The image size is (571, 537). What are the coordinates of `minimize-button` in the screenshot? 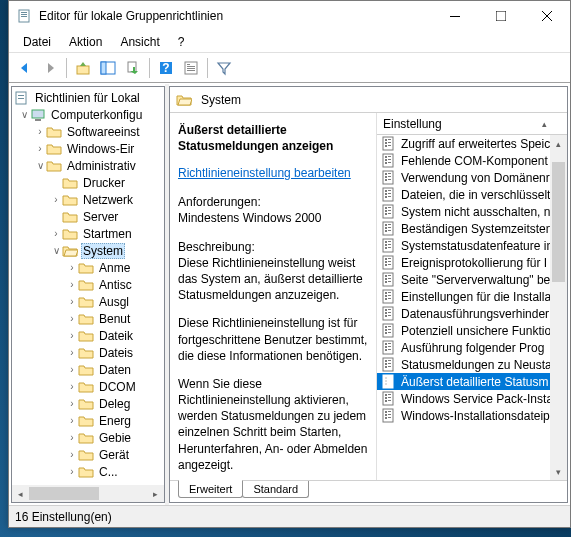 It's located at (455, 16).